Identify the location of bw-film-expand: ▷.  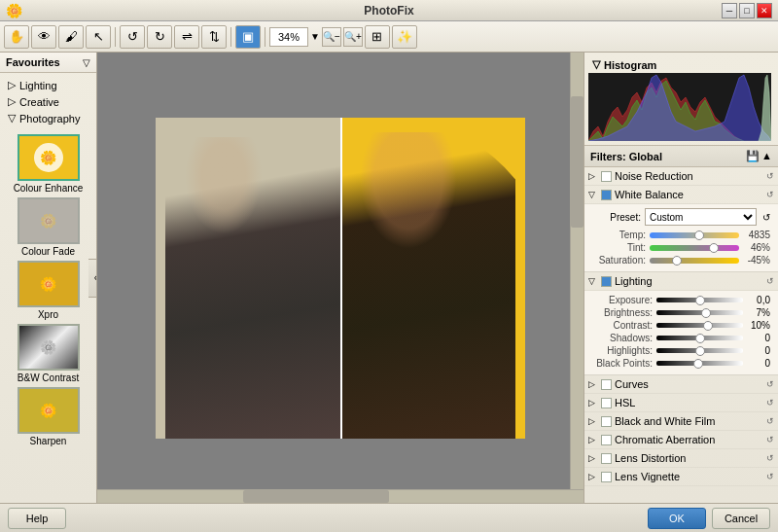
(593, 421).